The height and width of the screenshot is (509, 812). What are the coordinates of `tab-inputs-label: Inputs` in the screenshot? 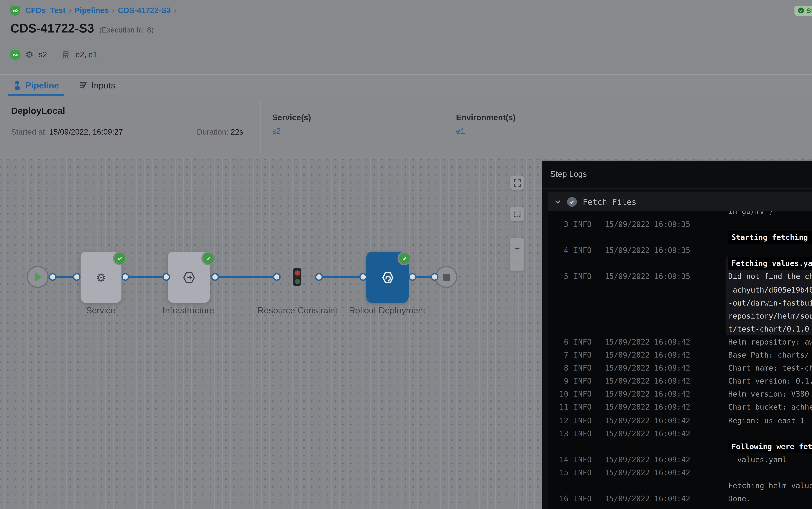 It's located at (104, 85).